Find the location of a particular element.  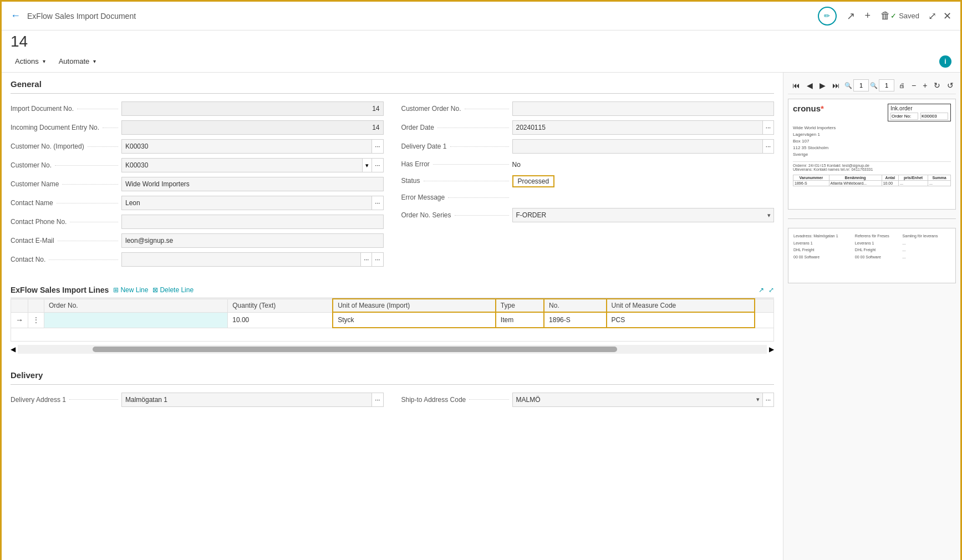

field-incoming-doc-entry: Incoming Document Entry No. is located at coordinates (197, 128).